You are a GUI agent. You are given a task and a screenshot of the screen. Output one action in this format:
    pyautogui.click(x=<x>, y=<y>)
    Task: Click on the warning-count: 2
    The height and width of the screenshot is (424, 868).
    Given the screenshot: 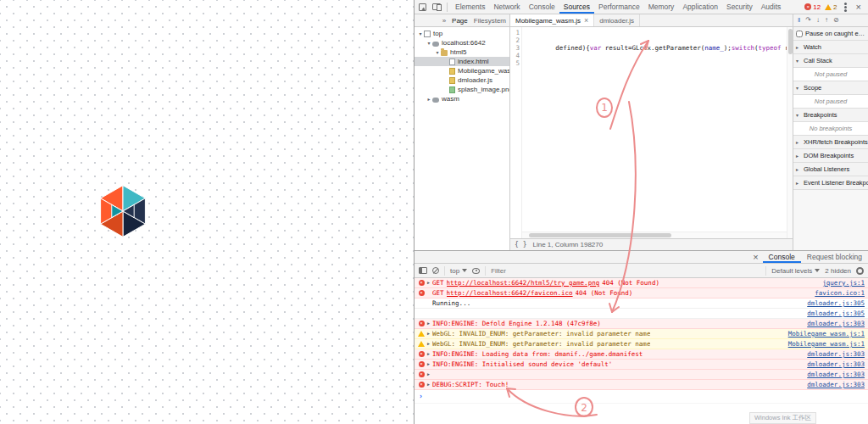 What is the action you would take?
    pyautogui.click(x=835, y=7)
    